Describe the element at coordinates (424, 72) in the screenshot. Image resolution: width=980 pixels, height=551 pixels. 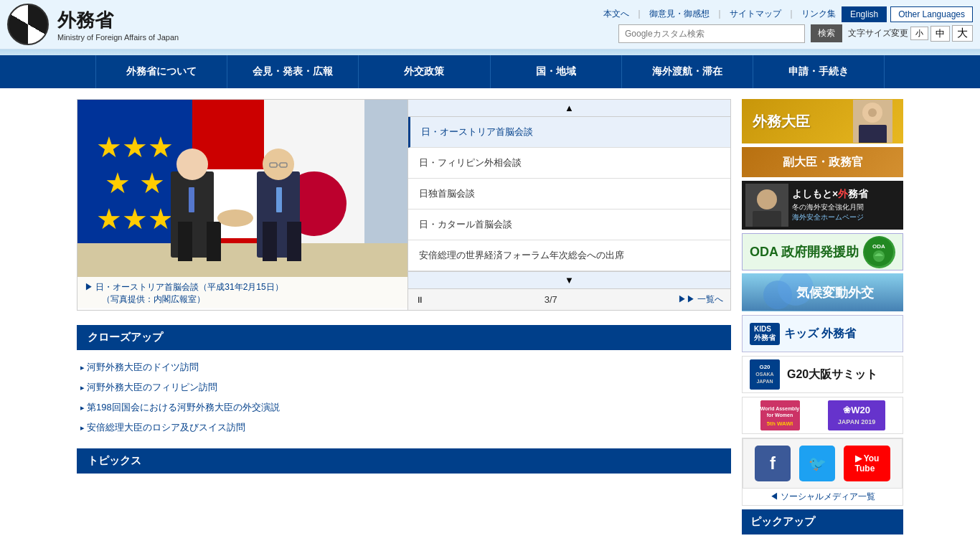
I see `nav-link-policy: 外交政策` at that location.